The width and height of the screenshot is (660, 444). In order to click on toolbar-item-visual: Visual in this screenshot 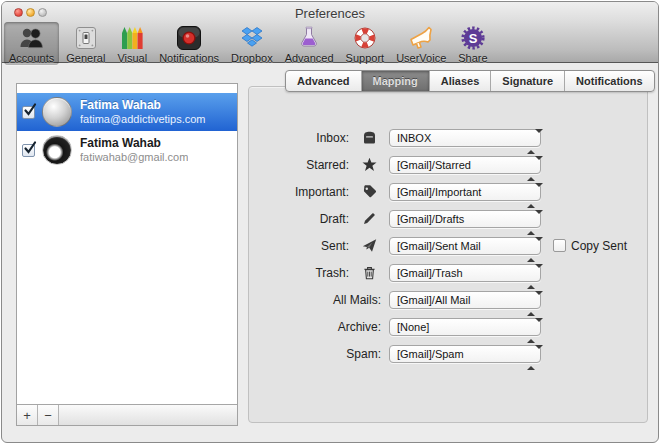, I will do `click(132, 44)`.